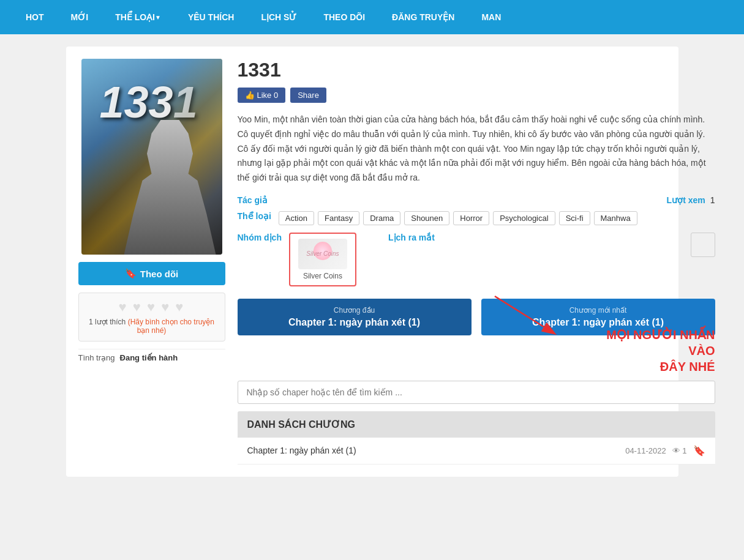  What do you see at coordinates (322, 253) in the screenshot?
I see `silver-coins-logo-text: Silver Coins` at bounding box center [322, 253].